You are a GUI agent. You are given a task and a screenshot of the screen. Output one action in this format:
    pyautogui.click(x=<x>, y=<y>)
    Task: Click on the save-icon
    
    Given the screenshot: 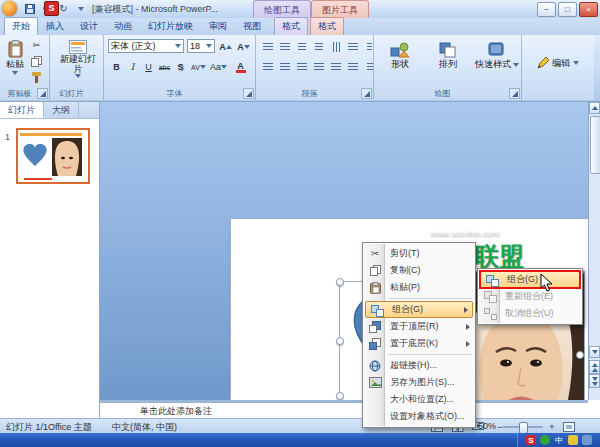 What is the action you would take?
    pyautogui.click(x=30, y=9)
    